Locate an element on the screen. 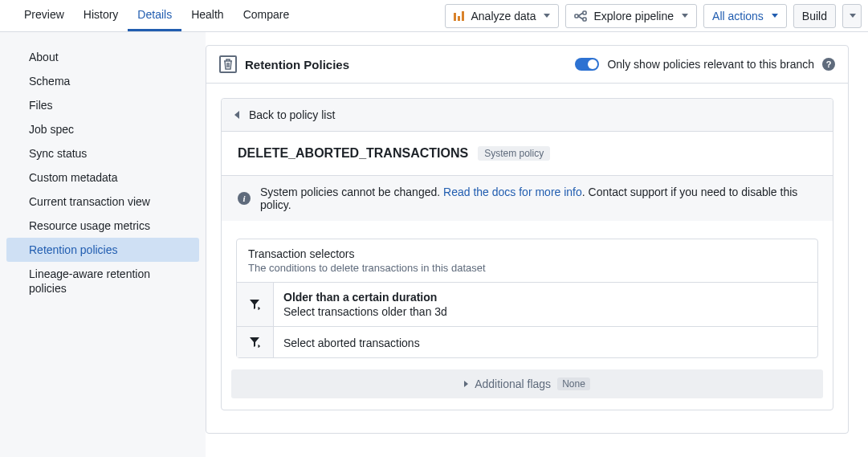 This screenshot has height=457, width=868. selector-row-desc: Select aborted transactions is located at coordinates (546, 343).